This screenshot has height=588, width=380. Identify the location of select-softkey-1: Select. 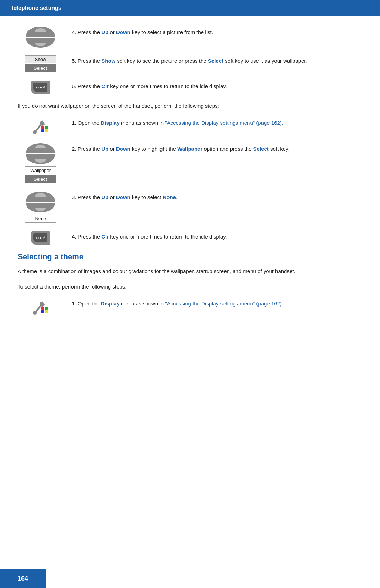
(40, 68).